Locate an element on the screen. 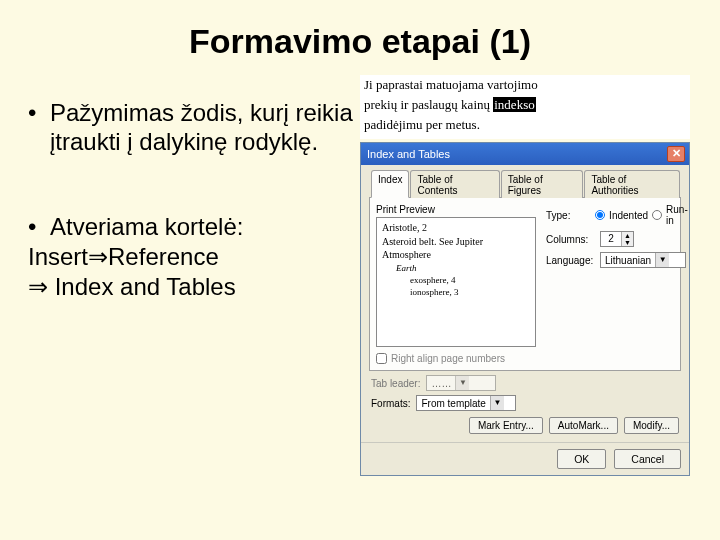  tab-toc: Table of Contents is located at coordinates (454, 184).